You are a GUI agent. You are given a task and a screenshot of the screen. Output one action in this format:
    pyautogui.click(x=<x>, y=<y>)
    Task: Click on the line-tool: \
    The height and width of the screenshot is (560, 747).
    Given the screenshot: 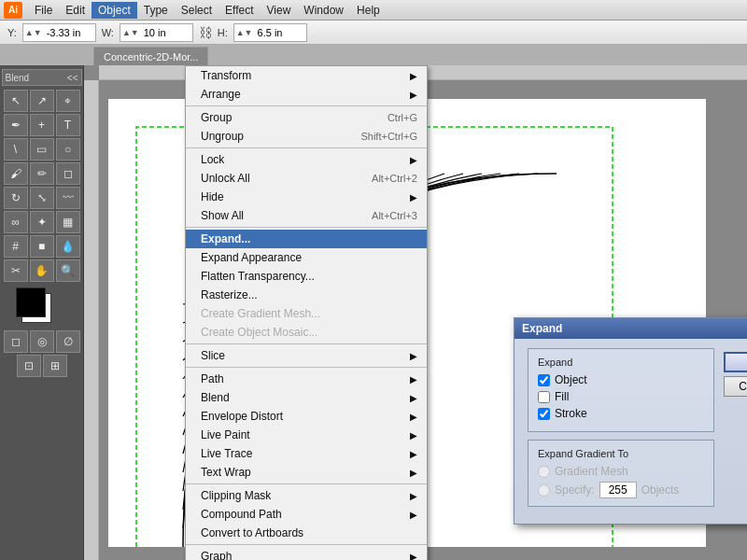 What is the action you would take?
    pyautogui.click(x=16, y=149)
    